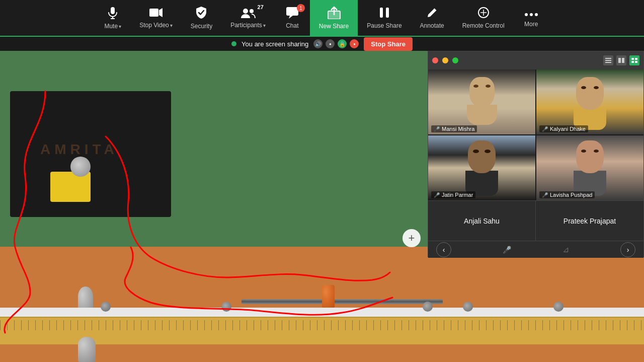 Image resolution: width=644 pixels, height=362 pixels. I want to click on audio-icon: 🔊, so click(318, 44).